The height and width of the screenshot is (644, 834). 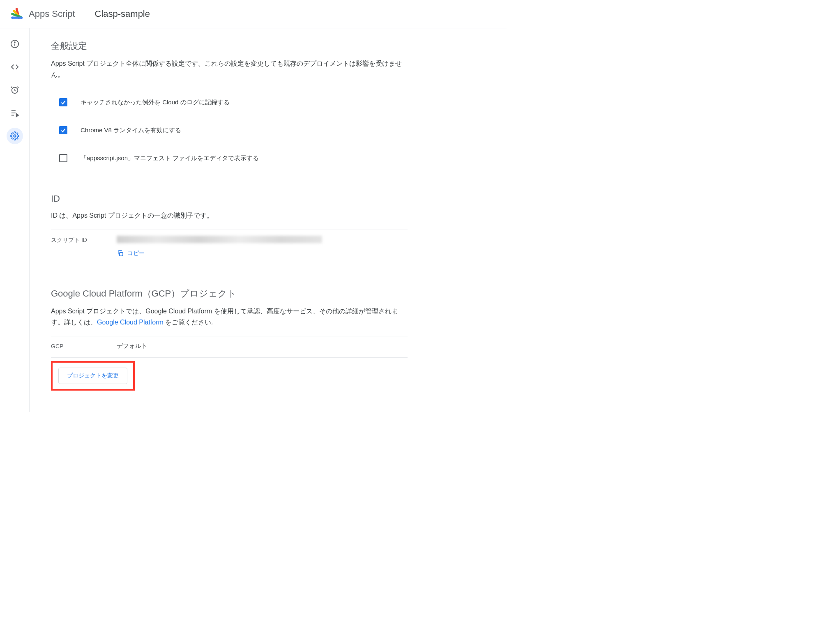 What do you see at coordinates (15, 136) in the screenshot?
I see `nav-settings` at bounding box center [15, 136].